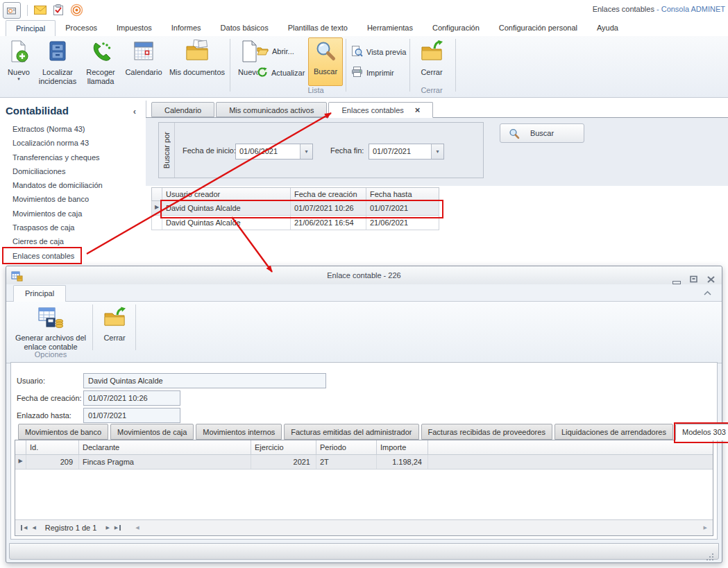 The height and width of the screenshot is (568, 728). What do you see at coordinates (713, 554) in the screenshot?
I see `resize-grip` at bounding box center [713, 554].